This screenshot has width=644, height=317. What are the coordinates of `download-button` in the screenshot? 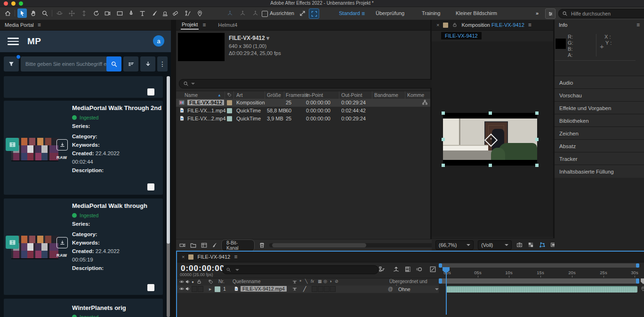 It's located at (148, 64).